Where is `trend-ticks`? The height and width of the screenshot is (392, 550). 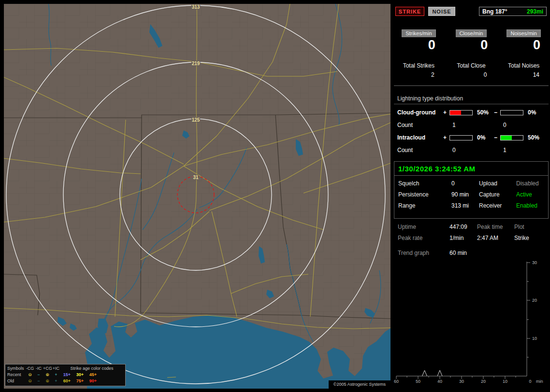
trend-ticks is located at coordinates (463, 321).